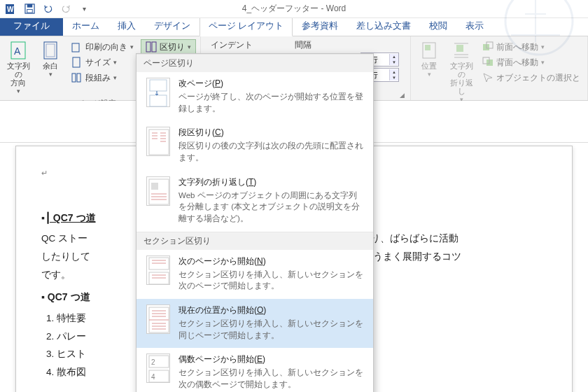  What do you see at coordinates (172, 27) in the screenshot?
I see `tab-design: デザイン` at bounding box center [172, 27].